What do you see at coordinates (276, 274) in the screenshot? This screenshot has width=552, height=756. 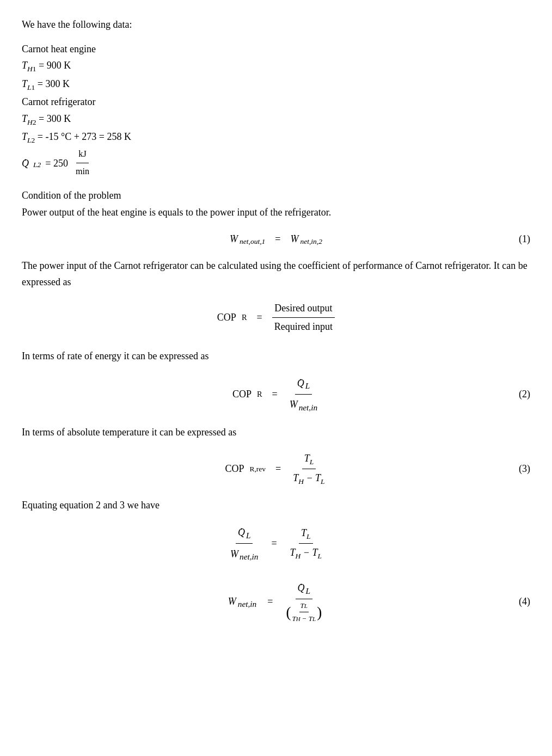 I see `para1-text: The power input of the Carnot refrigerat…` at bounding box center [276, 274].